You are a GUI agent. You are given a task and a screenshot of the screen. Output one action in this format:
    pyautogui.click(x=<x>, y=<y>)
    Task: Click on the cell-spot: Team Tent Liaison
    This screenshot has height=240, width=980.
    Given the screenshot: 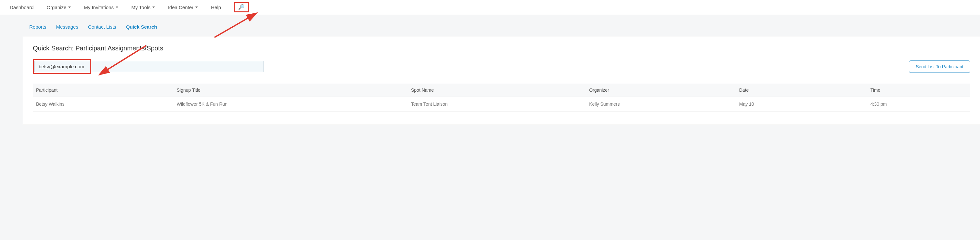 What is the action you would take?
    pyautogui.click(x=497, y=104)
    